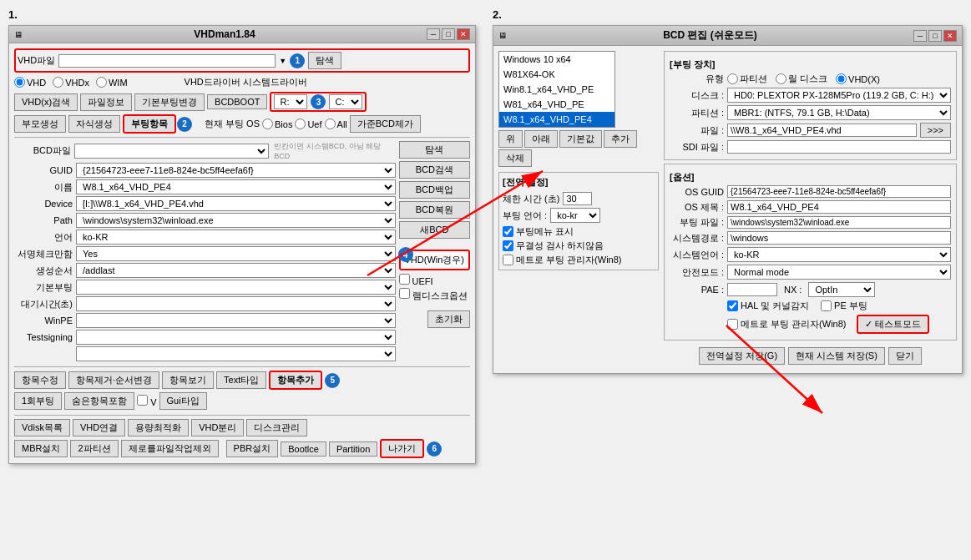 Image resolution: width=971 pixels, height=560 pixels. What do you see at coordinates (463, 34) in the screenshot?
I see `close-btn: ✕` at bounding box center [463, 34].